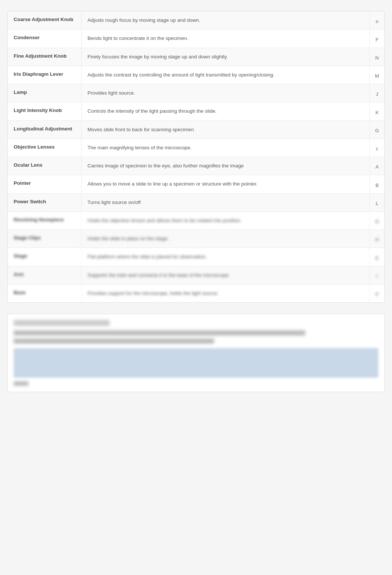 This screenshot has height=575, width=392. Describe the element at coordinates (196, 257) in the screenshot. I see `table-row: StageFlat platform where the slide is pl…` at that location.